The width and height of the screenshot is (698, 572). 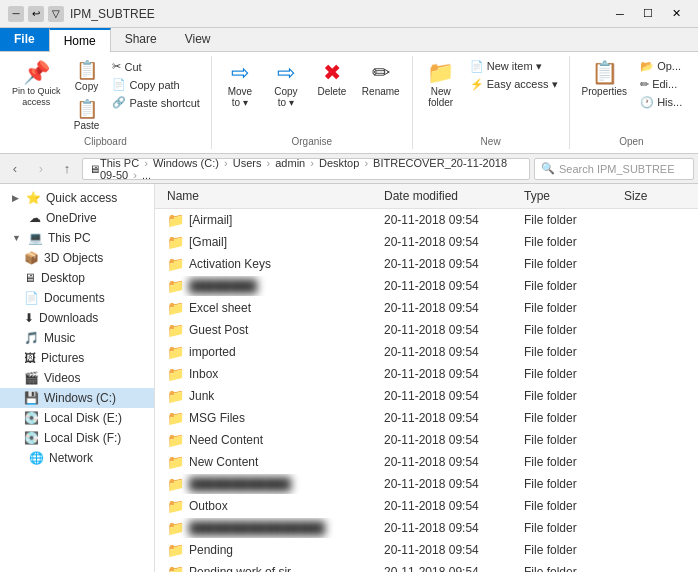 What do you see at coordinates (655, 196) in the screenshot?
I see `header-size: Size` at bounding box center [655, 196].